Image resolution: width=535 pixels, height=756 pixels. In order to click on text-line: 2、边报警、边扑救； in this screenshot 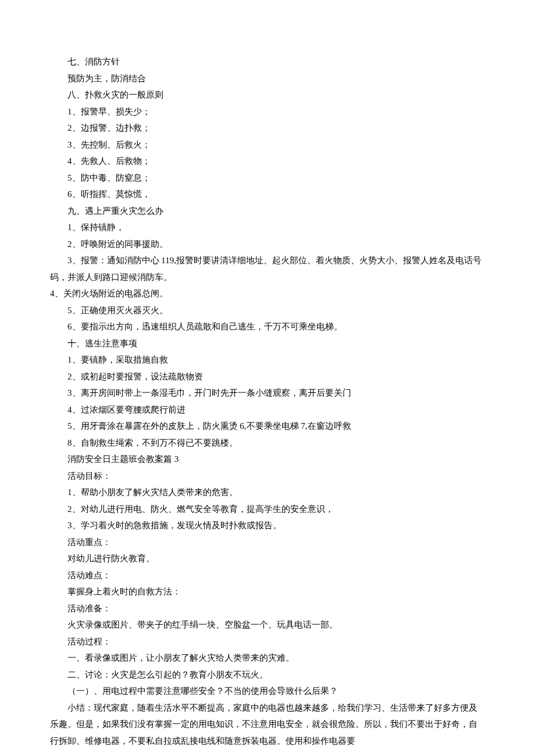, I will do `click(268, 128)`.